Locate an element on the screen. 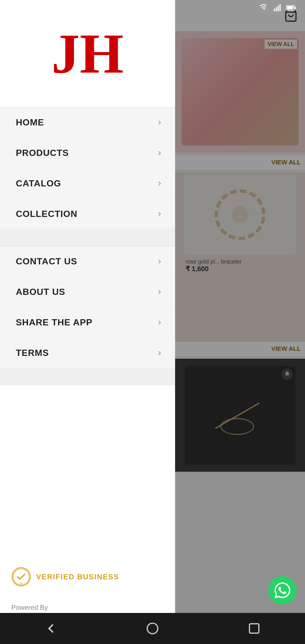 The image size is (305, 644). menu-item-about-us: ABOUT US is located at coordinates (88, 292).